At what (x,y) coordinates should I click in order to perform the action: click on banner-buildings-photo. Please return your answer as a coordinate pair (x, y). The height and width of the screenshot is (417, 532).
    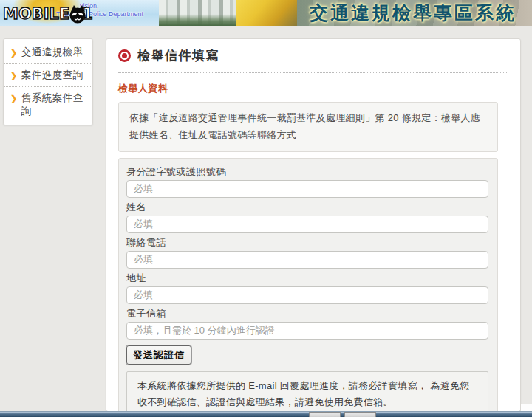
    Looking at the image, I should click on (198, 13).